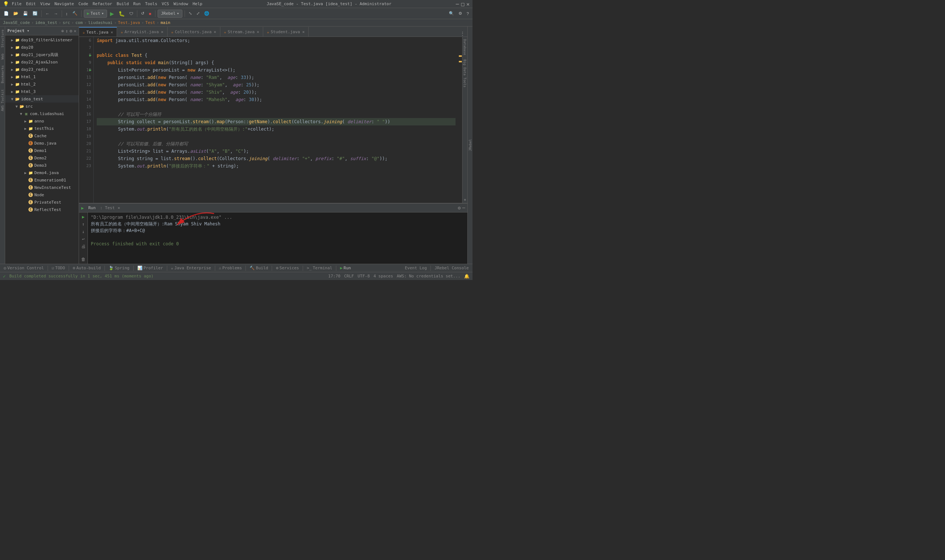 This screenshot has height=560, width=945. What do you see at coordinates (258, 32) in the screenshot?
I see `tab-close-stream: ✕` at bounding box center [258, 32].